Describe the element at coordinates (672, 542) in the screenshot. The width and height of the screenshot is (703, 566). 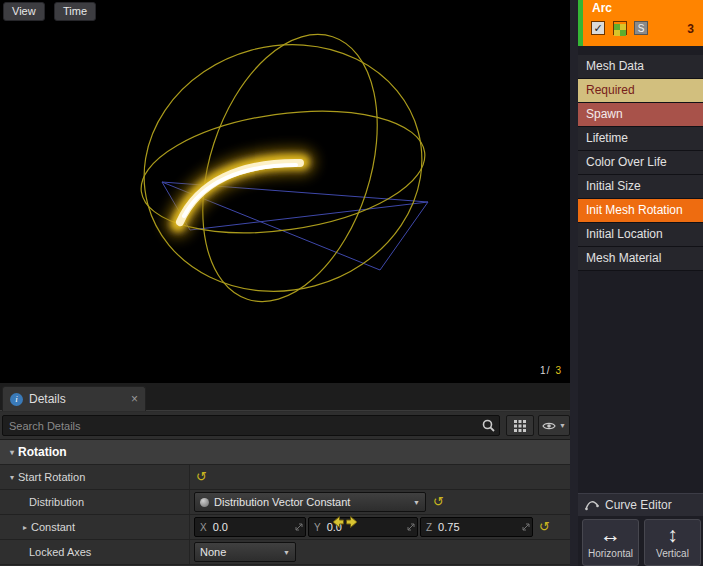
I see `fit-vertical-button: ↕ Vertical` at that location.